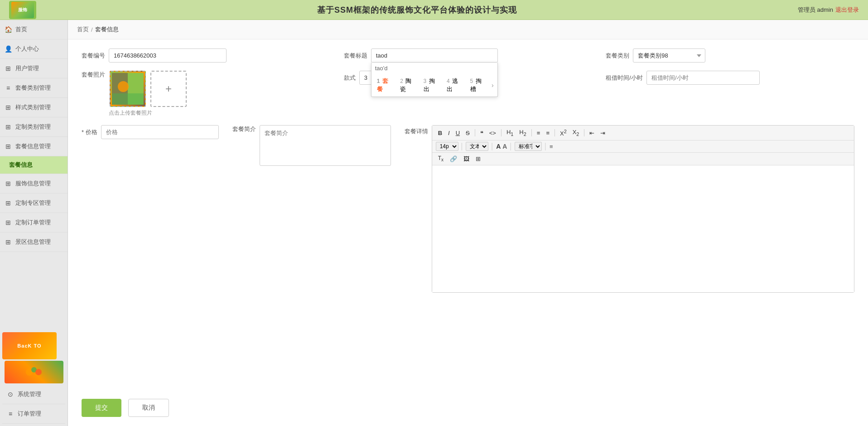 Image resolution: width=868 pixels, height=426 pixels. Describe the element at coordinates (478, 159) in the screenshot. I see `editor-table-btn: ⊞` at that location.